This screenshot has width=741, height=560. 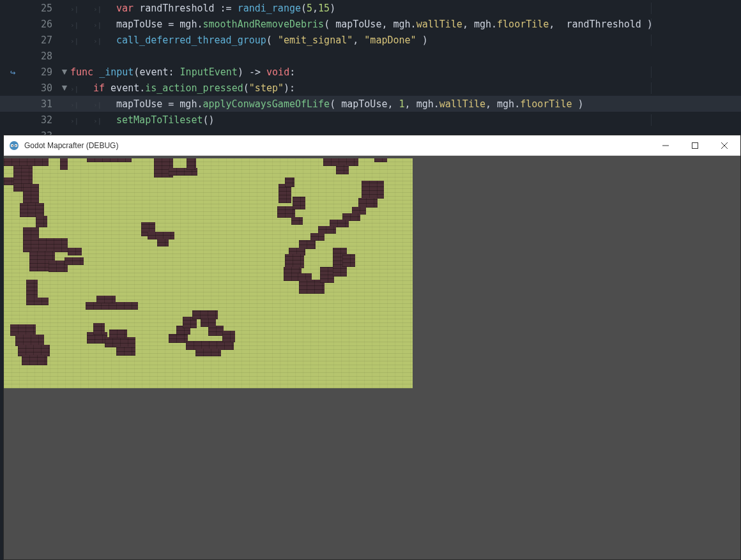 I want to click on code-content: ›|if event.is_action_pressed("step"):, so click(x=406, y=88).